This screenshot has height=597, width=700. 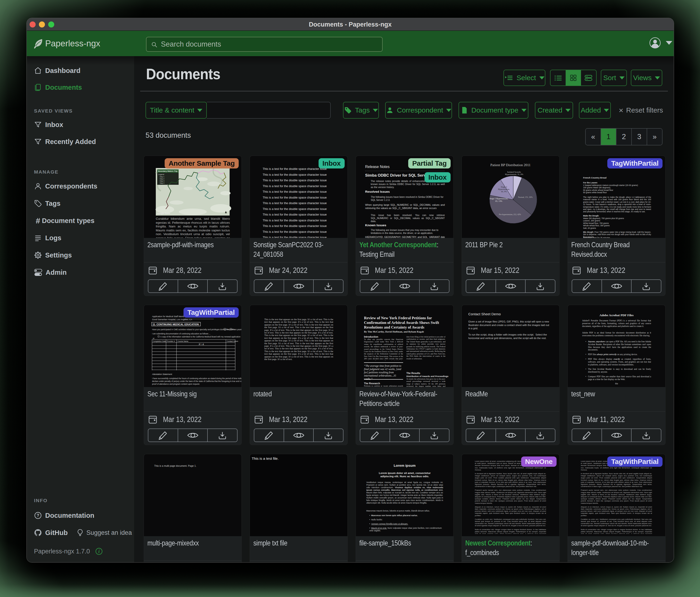 What do you see at coordinates (197, 381) in the screenshot?
I see `svg-text:declare under penalty of perju: declare under penalty of perjury under t…` at bounding box center [197, 381].